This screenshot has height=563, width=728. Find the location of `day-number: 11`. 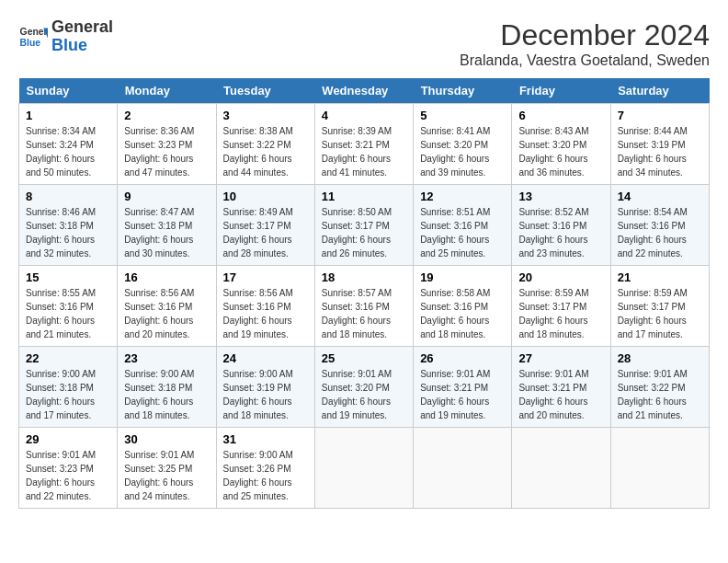

day-number: 11 is located at coordinates (364, 197).